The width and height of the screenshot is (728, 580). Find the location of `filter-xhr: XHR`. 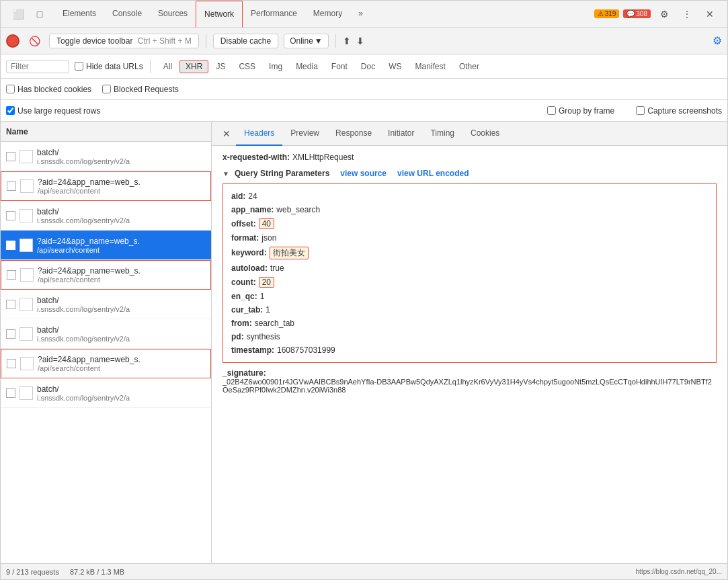

filter-xhr: XHR is located at coordinates (194, 67).